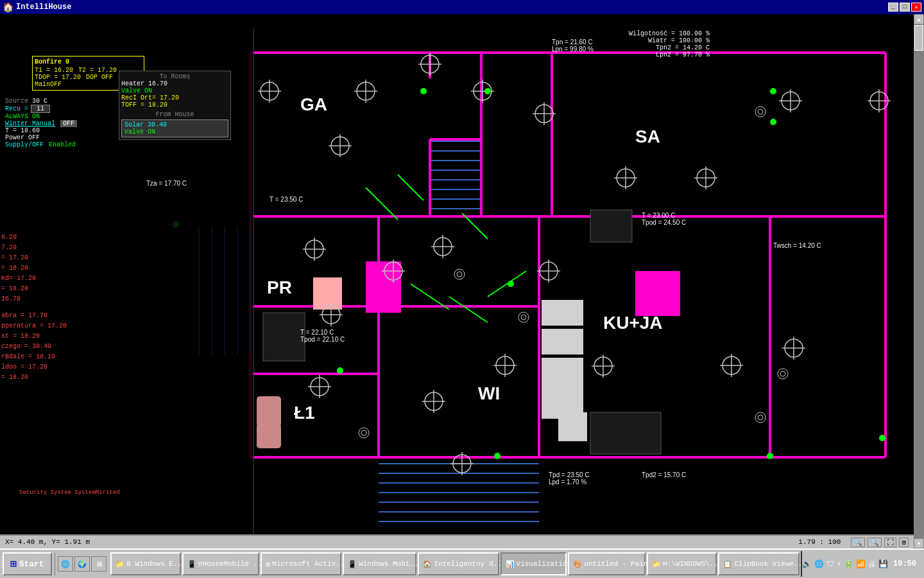  What do you see at coordinates (17, 109) in the screenshot?
I see `recu-label: Recu =` at bounding box center [17, 109].